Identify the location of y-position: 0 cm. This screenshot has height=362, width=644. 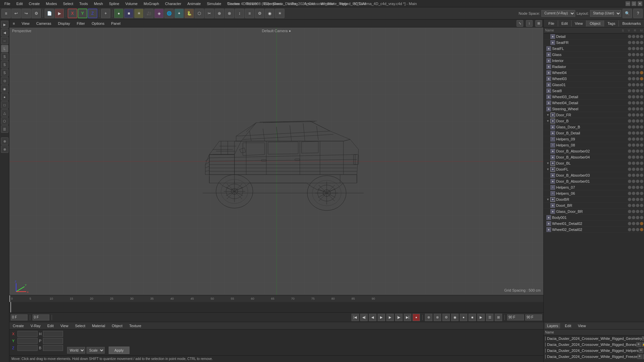
(28, 341).